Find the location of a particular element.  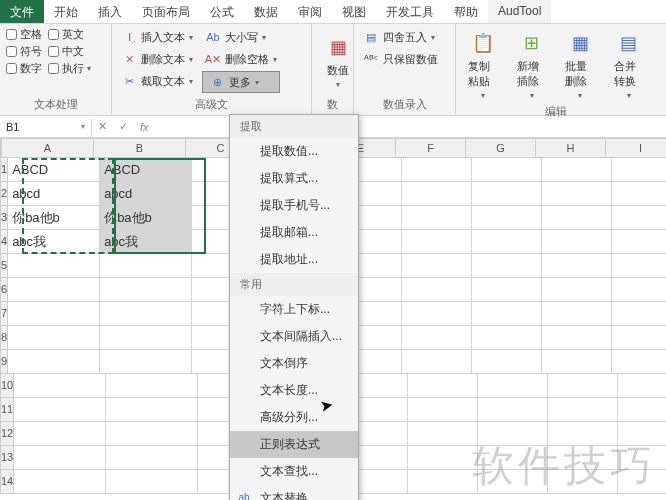

col-head-g: G is located at coordinates (501, 148).